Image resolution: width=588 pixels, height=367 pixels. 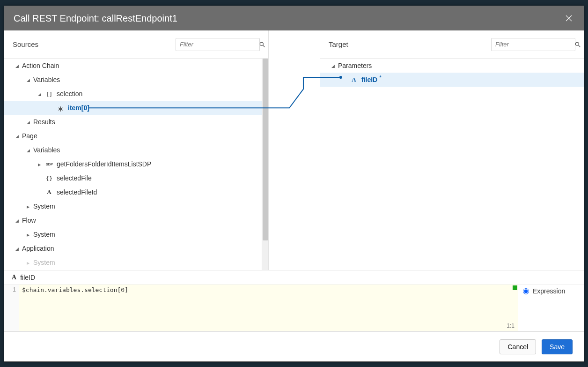 What do you see at coordinates (380, 78) in the screenshot?
I see `required-star-icon: *` at bounding box center [380, 78].